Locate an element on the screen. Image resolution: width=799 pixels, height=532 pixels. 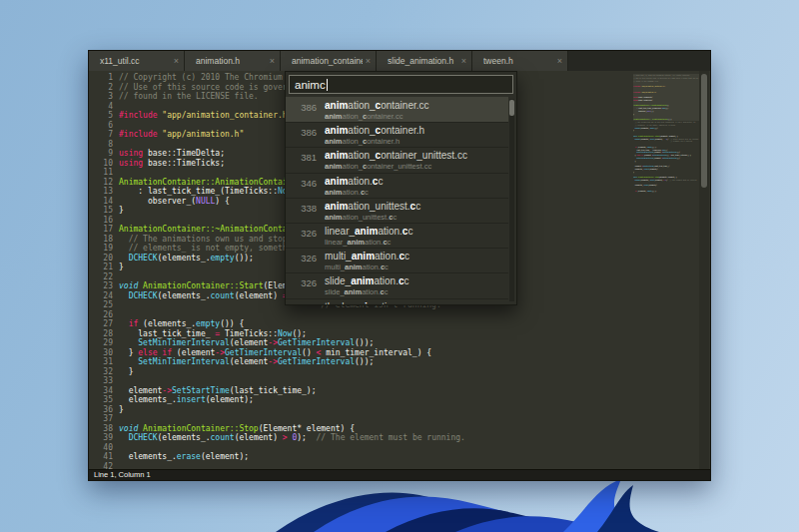
goto-result-item: 386animation_container.ccanimation_conta… is located at coordinates (398, 110).